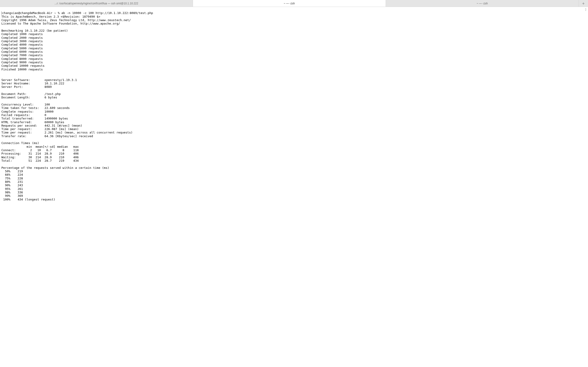 This screenshot has width=588, height=367. Describe the element at coordinates (20, 143) in the screenshot. I see `conn-times-header: Connection Times (ms)` at that location.